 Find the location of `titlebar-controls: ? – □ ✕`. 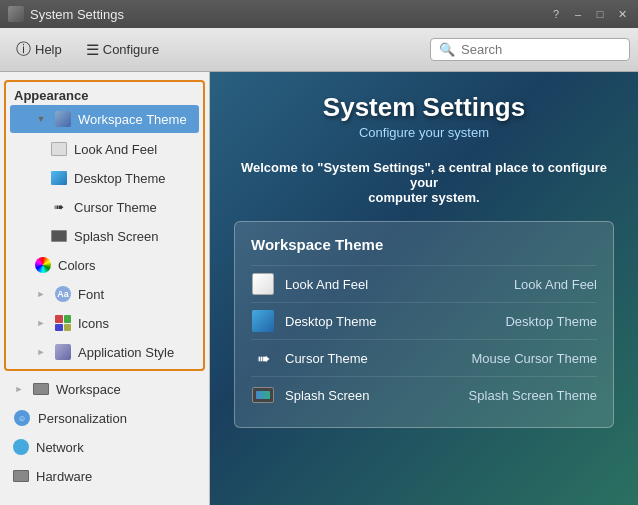

titlebar-controls: ? – □ ✕ is located at coordinates (589, 14).